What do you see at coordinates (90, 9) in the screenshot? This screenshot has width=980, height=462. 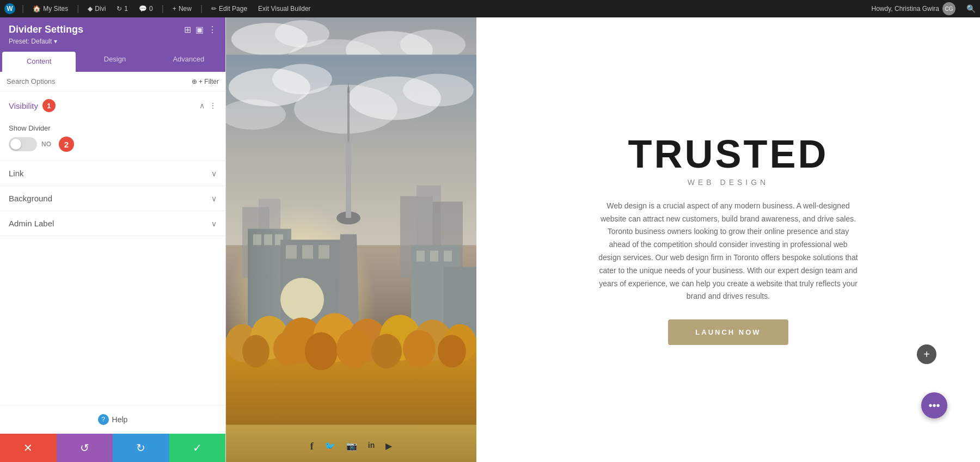 I see `divi-icon: ◆` at bounding box center [90, 9].